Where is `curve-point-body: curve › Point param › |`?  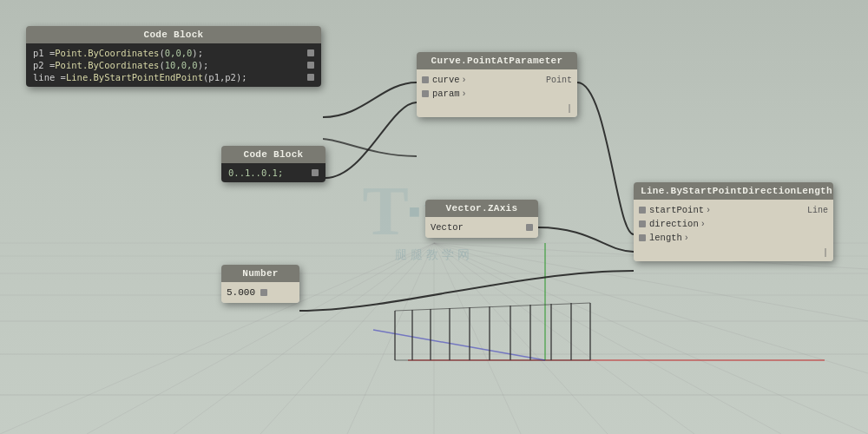 curve-point-body: curve › Point param › | is located at coordinates (496, 94).